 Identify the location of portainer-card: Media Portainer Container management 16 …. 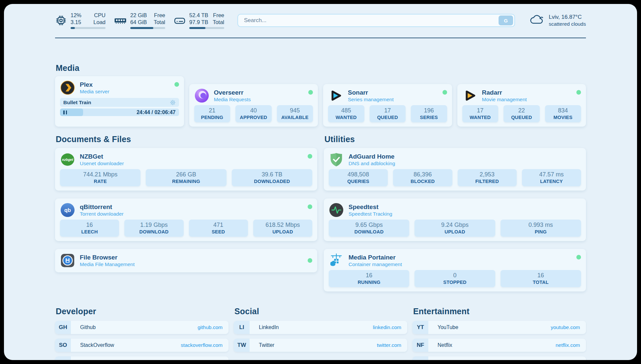
(455, 270).